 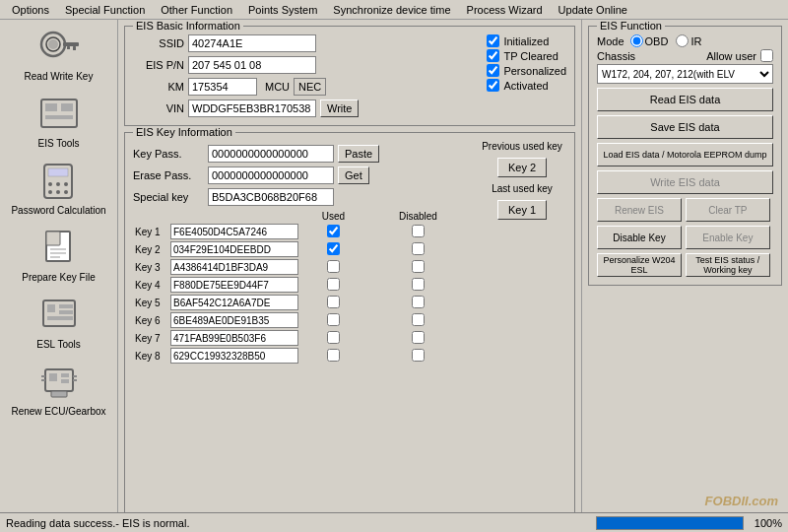 What do you see at coordinates (252, 43) in the screenshot?
I see `ssid-input` at bounding box center [252, 43].